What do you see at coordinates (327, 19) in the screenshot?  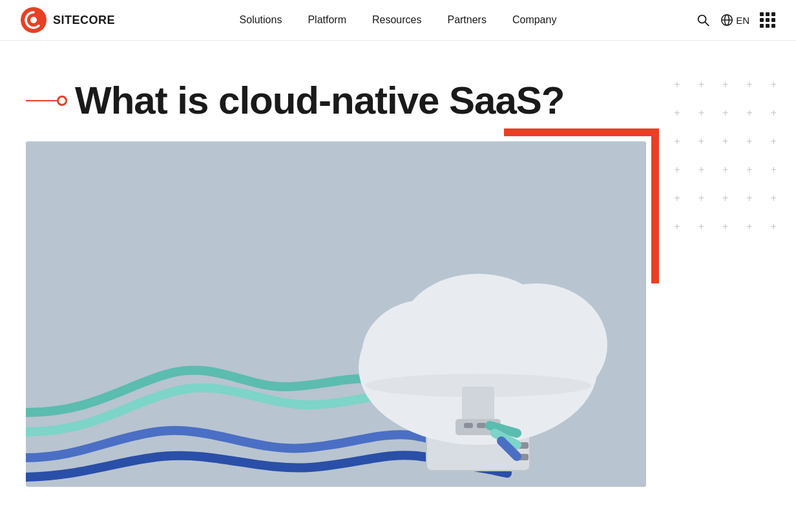 I see `nav-platform: Platform` at bounding box center [327, 19].